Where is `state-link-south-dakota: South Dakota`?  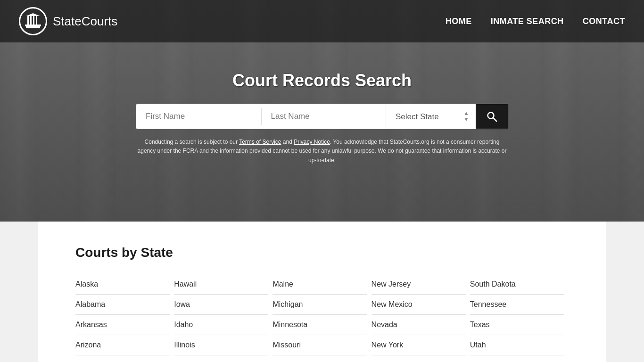
state-link-south-dakota: South Dakota is located at coordinates (517, 285).